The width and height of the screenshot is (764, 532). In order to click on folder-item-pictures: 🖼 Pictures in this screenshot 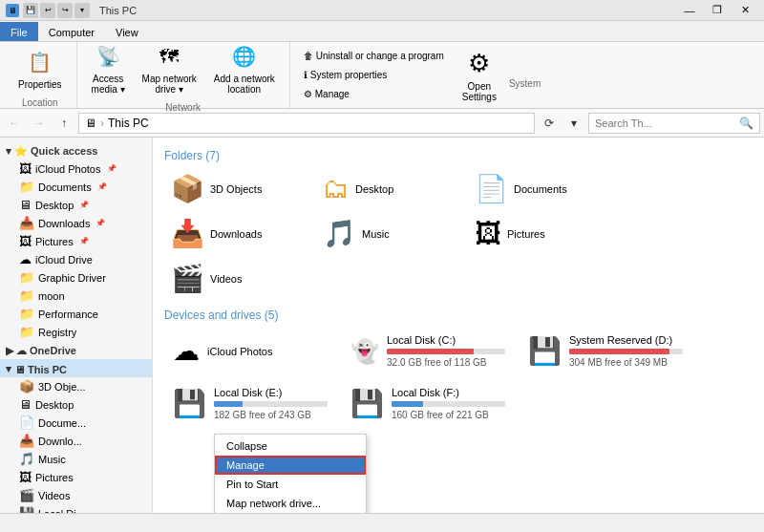, I will do `click(542, 233)`.